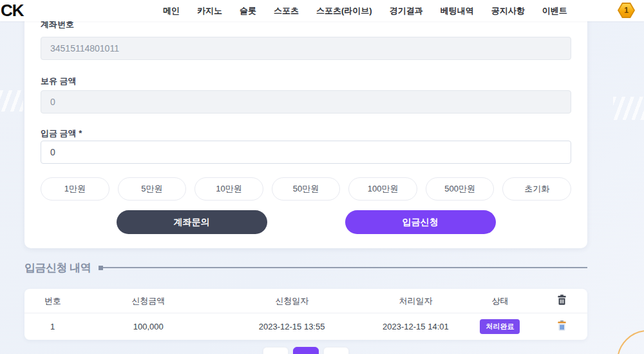 The width and height of the screenshot is (644, 354). What do you see at coordinates (306, 351) in the screenshot?
I see `pagination: 1` at bounding box center [306, 351].